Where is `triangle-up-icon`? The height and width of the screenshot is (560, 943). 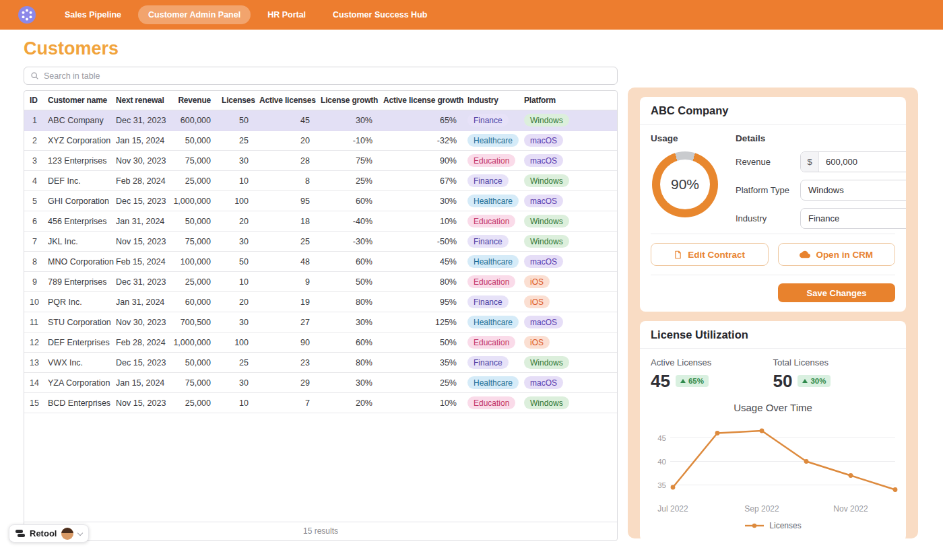
triangle-up-icon is located at coordinates (683, 381).